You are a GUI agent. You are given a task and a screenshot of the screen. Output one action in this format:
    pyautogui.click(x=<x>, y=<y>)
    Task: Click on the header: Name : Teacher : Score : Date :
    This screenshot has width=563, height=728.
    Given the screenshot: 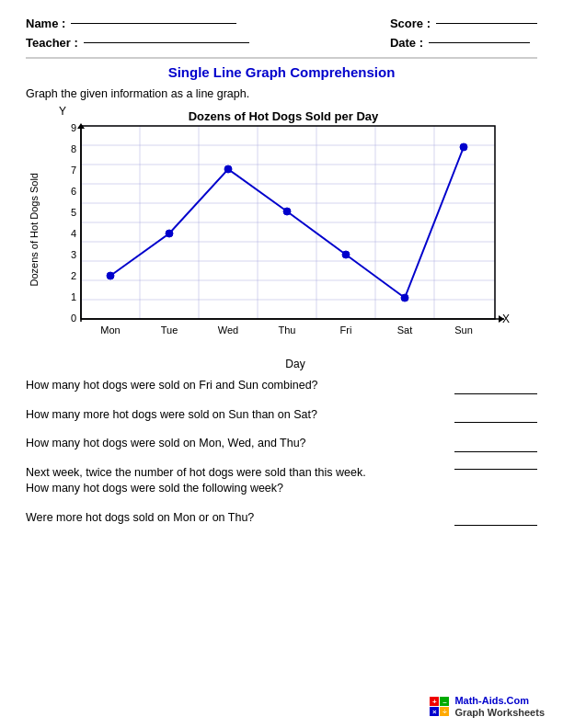 What is the action you would take?
    pyautogui.click(x=282, y=33)
    